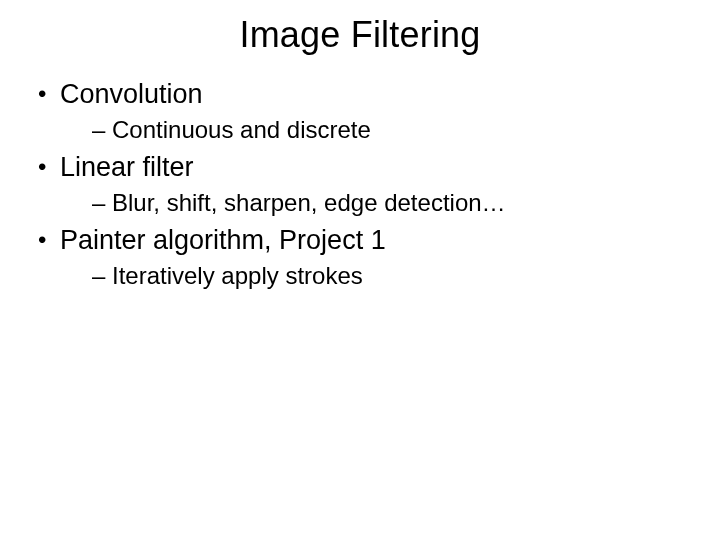  What do you see at coordinates (132, 94) in the screenshot?
I see `bullet-text: Convolution` at bounding box center [132, 94].